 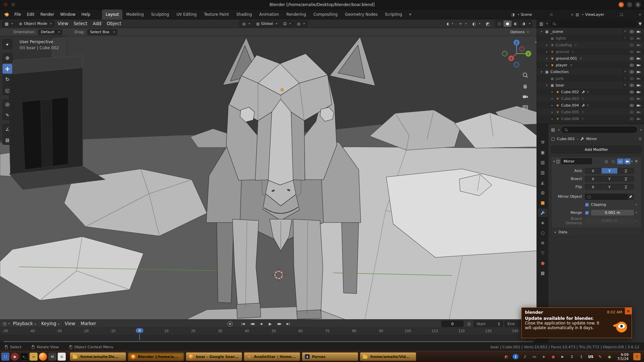 I want to click on menubar-menu: File, so click(x=17, y=14).